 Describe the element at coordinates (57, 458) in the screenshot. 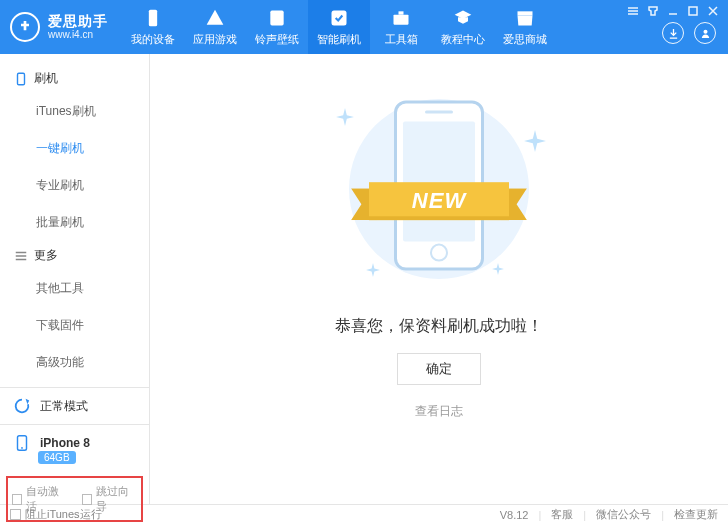

I see `storage-badge: 64GB` at that location.